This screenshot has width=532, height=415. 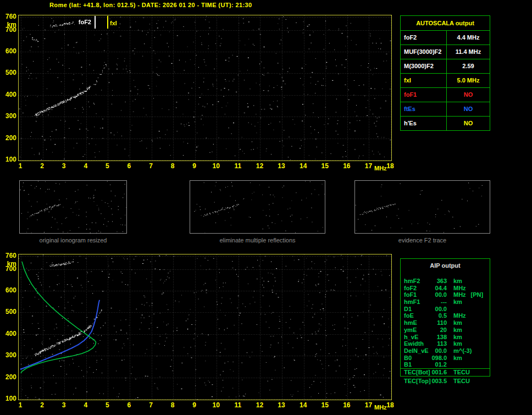 What do you see at coordinates (445, 281) in the screenshot?
I see `aip-row: hmF2363km` at bounding box center [445, 281].